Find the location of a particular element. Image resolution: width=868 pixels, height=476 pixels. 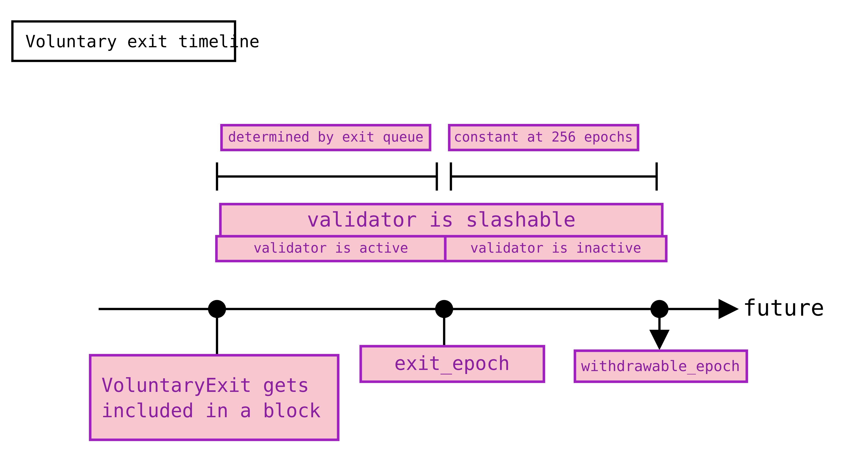

interval-label-right-text: constant at 256 epochs is located at coordinates (543, 137).